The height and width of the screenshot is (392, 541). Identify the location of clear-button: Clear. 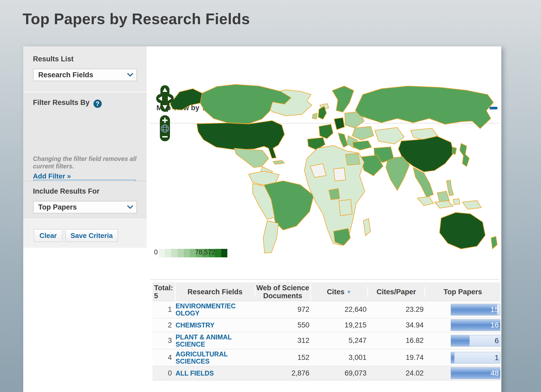
(48, 236).